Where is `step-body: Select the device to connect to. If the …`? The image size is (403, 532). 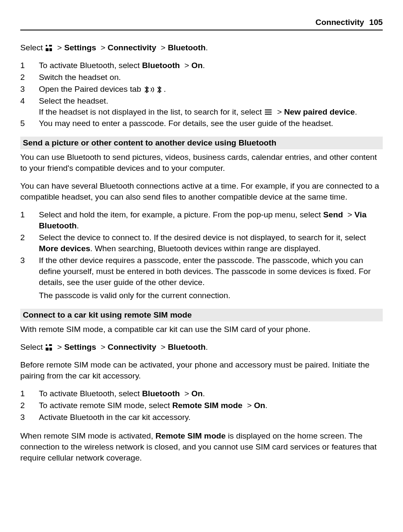 step-body: Select the device to connect to. If the … is located at coordinates (211, 243).